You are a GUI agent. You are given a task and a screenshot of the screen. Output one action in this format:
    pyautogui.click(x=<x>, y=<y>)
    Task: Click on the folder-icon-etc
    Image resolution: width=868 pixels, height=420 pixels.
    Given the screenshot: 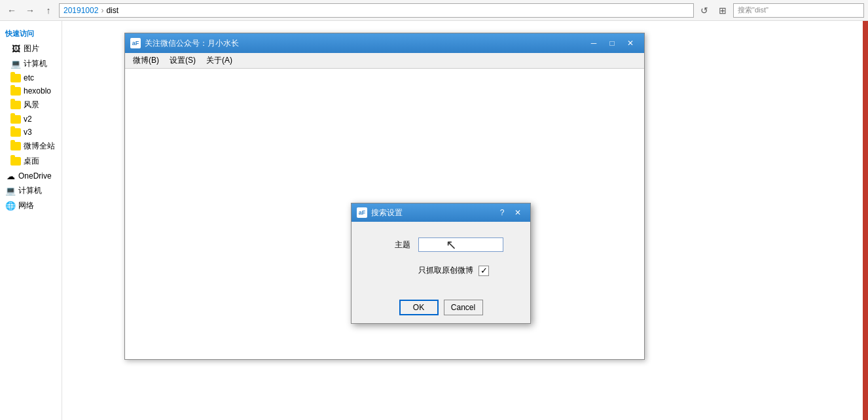 What is the action you would take?
    pyautogui.click(x=16, y=79)
    